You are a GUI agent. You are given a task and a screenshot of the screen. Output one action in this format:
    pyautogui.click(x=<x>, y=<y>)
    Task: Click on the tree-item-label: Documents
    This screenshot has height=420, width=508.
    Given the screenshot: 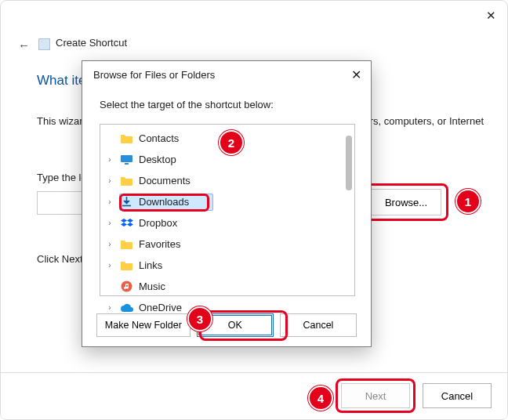 What is the action you would take?
    pyautogui.click(x=165, y=180)
    